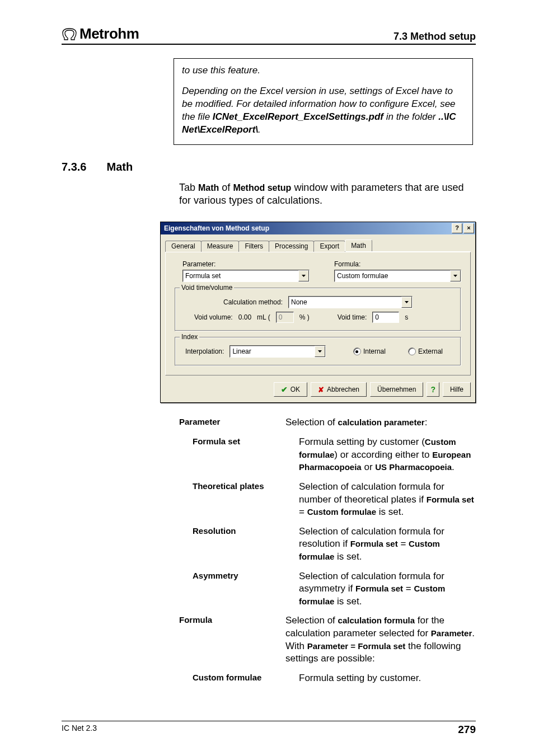  What do you see at coordinates (434, 37) in the screenshot?
I see `section-title: 7.3 Method setup` at bounding box center [434, 37].